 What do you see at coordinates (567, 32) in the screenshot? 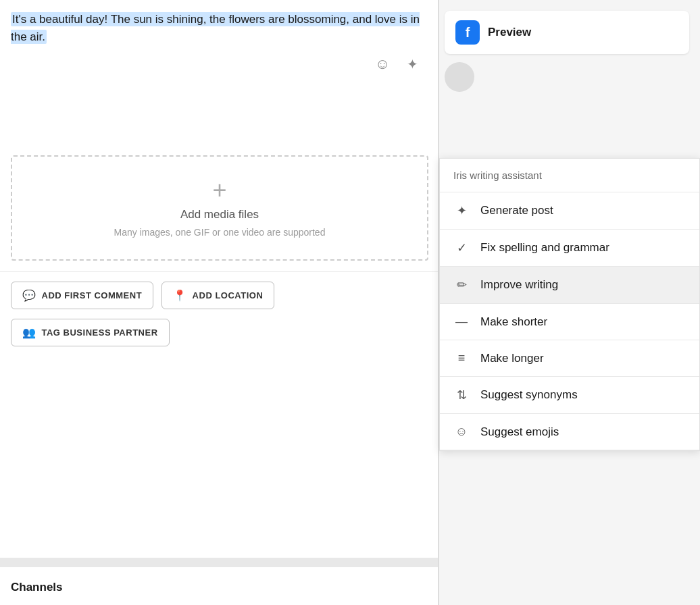
I see `preview-card: f Preview` at bounding box center [567, 32].